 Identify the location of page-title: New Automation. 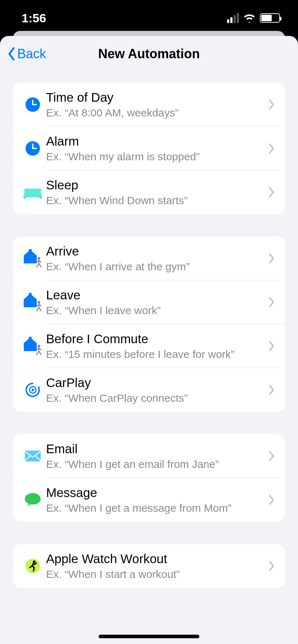
(149, 54).